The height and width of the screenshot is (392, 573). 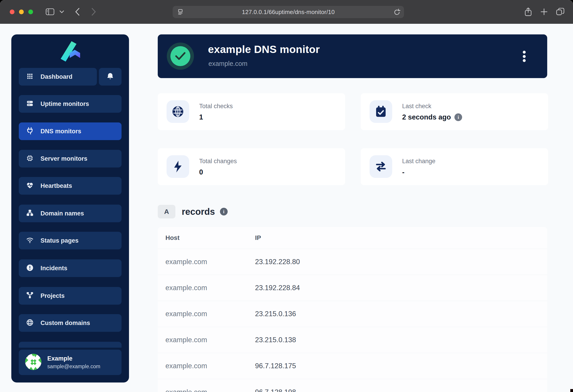 What do you see at coordinates (286, 12) in the screenshot?
I see `browser-toolbar: 127.0.0.1/66uptime/dns-monitor/10` at bounding box center [286, 12].